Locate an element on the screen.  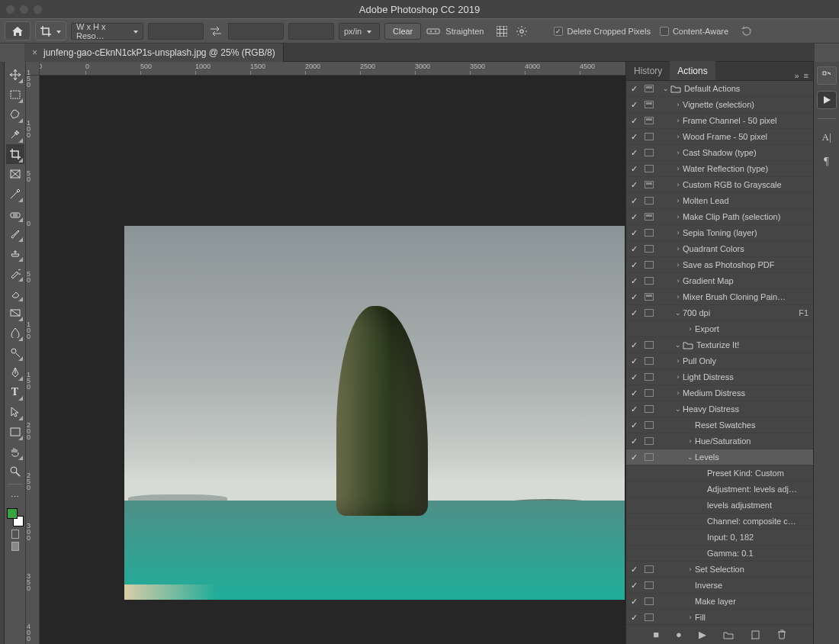
action-row: ✓›Light Distress is located at coordinates (720, 377).